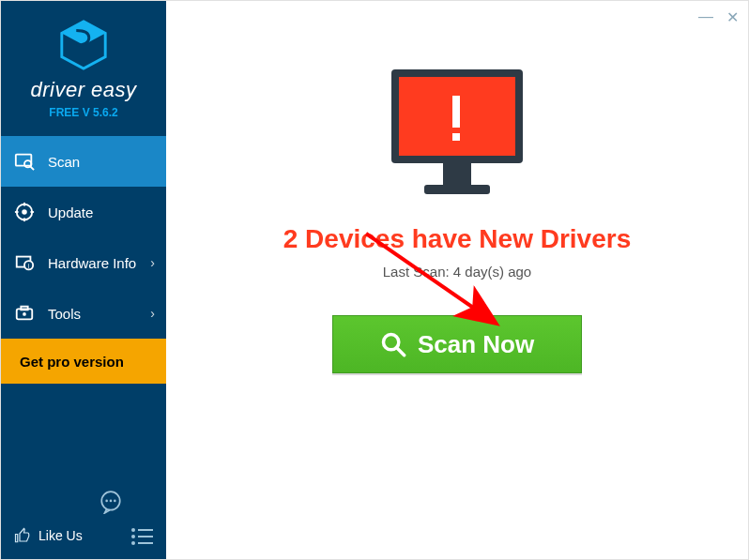 This screenshot has width=749, height=560. I want to click on sidebar-item-label: Scan, so click(64, 161).